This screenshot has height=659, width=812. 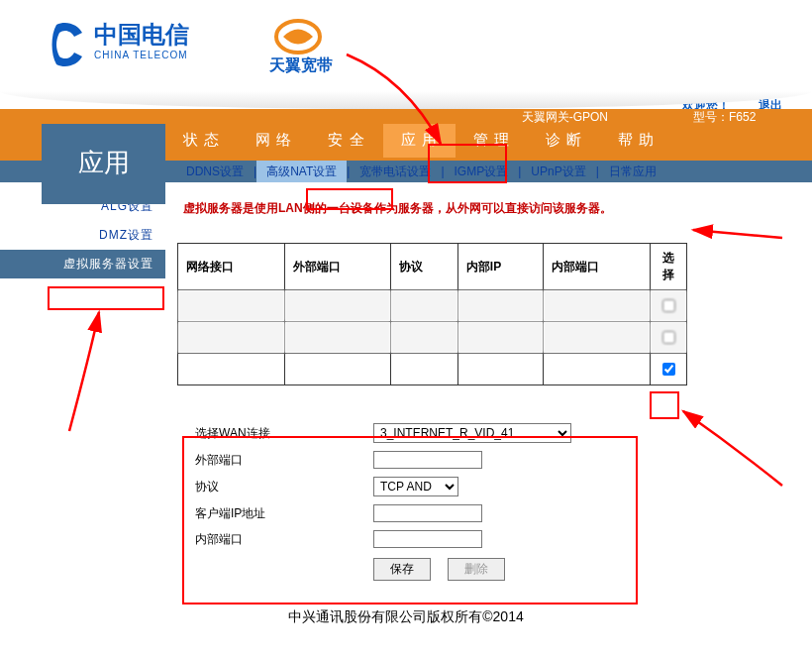 What do you see at coordinates (284, 539) in the screenshot?
I see `int-port-label: 内部端口` at bounding box center [284, 539].